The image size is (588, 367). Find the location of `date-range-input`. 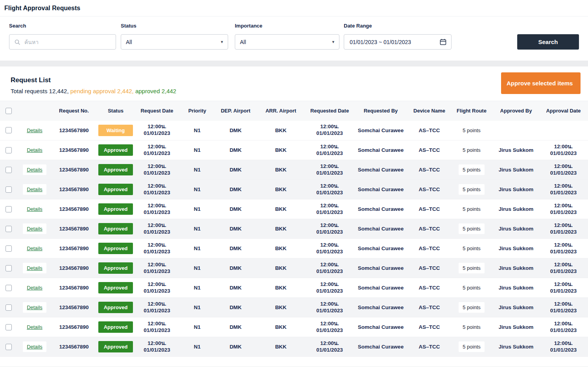

date-range-input is located at coordinates (394, 42).